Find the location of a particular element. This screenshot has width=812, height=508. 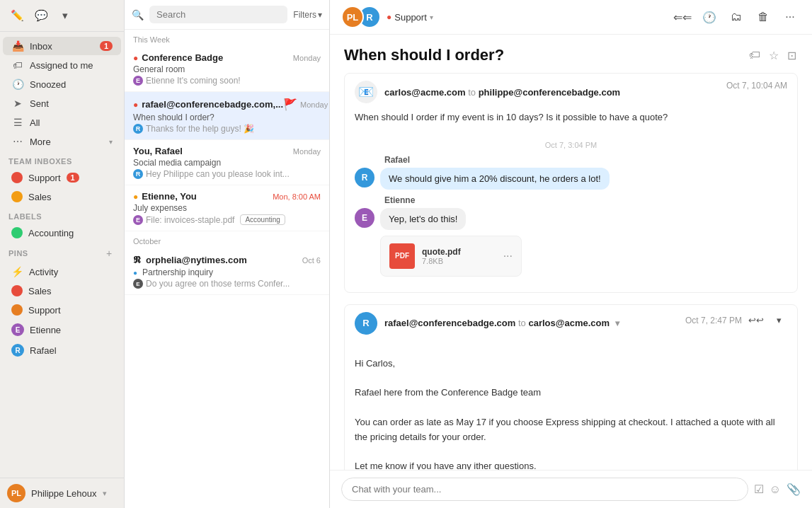

reply-expand-button: ▾ is located at coordinates (779, 321).